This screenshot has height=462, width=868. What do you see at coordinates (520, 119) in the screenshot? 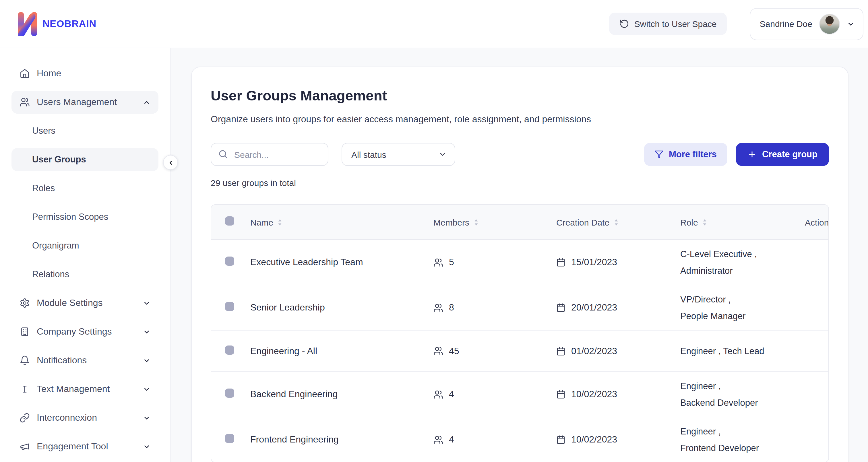
I see `page-subtitle: Organize users into groups for easier ac…` at bounding box center [520, 119].